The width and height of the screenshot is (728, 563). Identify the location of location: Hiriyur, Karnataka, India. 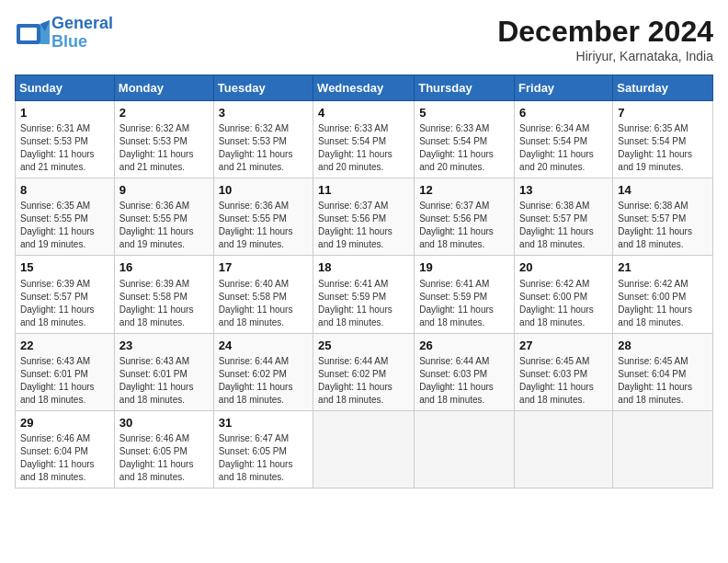
(605, 56).